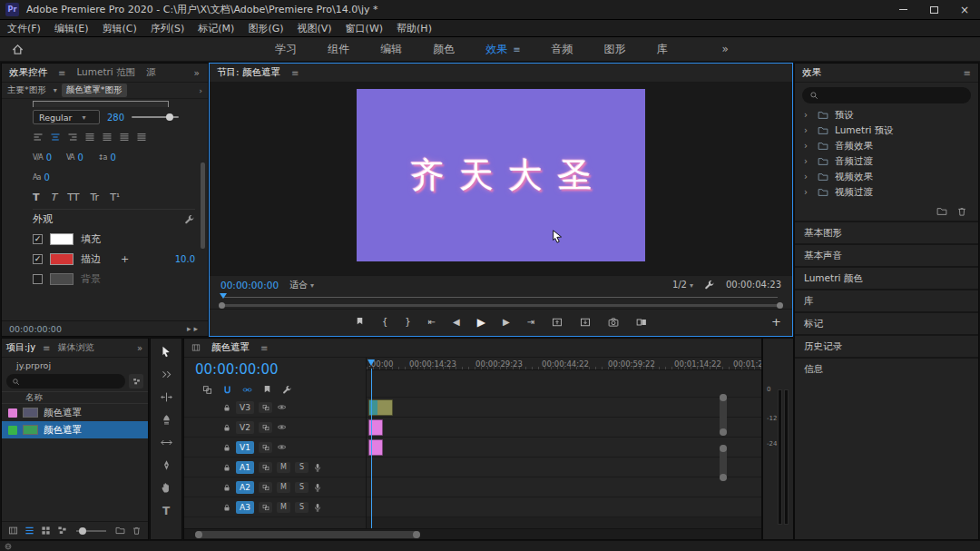 Image resolution: width=980 pixels, height=551 pixels. What do you see at coordinates (887, 232) in the screenshot?
I see `stacked-panel-essential-graphics: 基本图形` at bounding box center [887, 232].